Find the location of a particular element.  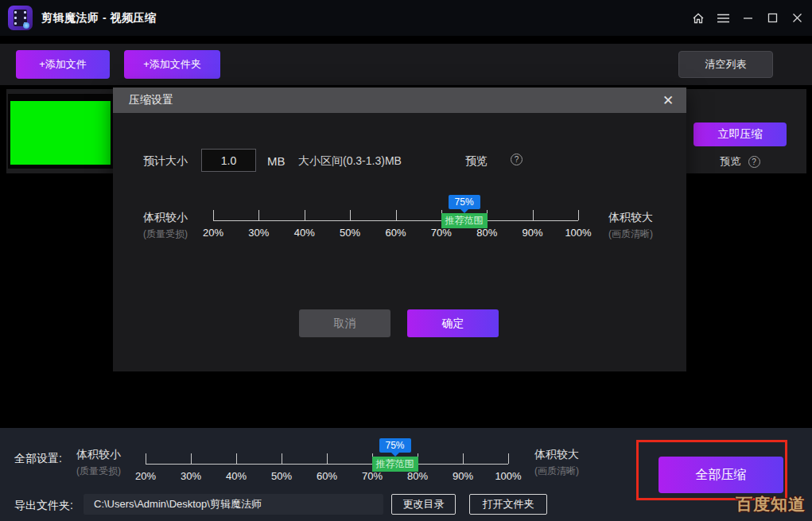

estimated-size-input is located at coordinates (229, 161).